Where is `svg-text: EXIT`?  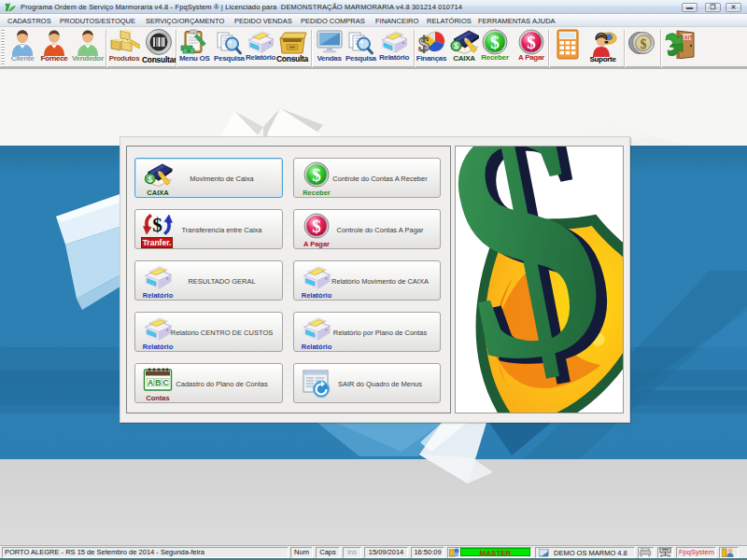 svg-text: EXIT is located at coordinates (687, 37).